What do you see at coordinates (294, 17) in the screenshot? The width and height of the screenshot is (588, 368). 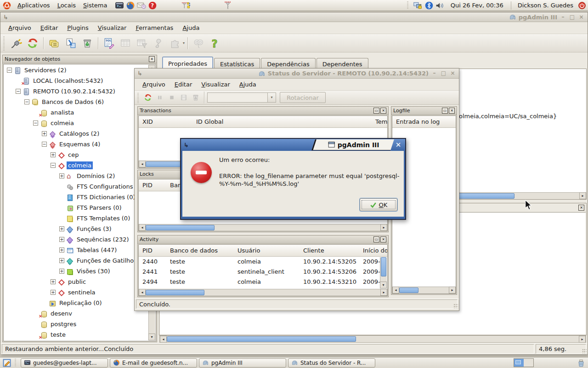 I see `main-titlebar: ↳ pgAdmin III – □ ×` at bounding box center [294, 17].